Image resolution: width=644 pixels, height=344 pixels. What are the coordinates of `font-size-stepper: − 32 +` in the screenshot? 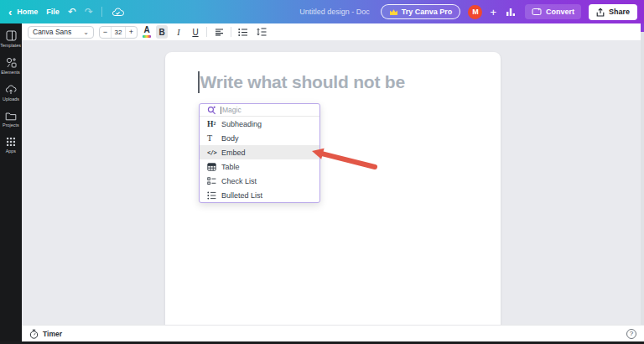 It's located at (118, 32).